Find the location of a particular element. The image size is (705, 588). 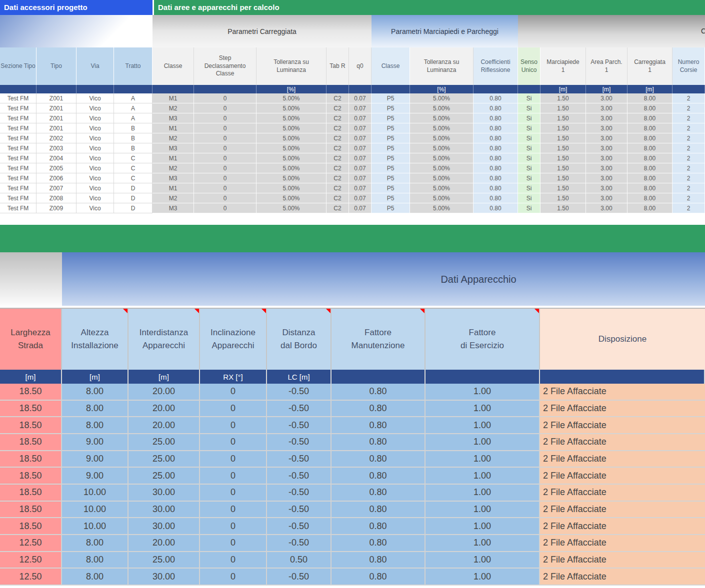

cell-interdistanza-apparecchi: 20.00 is located at coordinates (164, 409).